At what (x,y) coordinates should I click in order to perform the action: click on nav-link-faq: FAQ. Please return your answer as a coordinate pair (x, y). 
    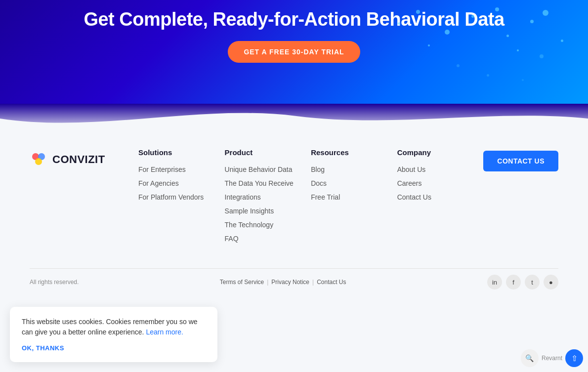
    Looking at the image, I should click on (268, 239).